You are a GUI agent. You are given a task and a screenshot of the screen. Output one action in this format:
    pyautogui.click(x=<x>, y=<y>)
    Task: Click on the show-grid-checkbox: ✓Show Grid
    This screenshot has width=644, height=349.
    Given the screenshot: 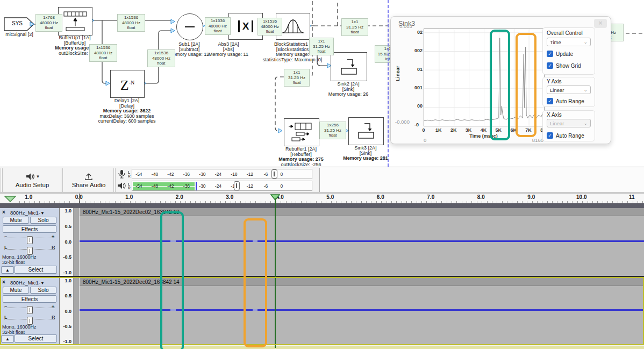 What is the action you would take?
    pyautogui.click(x=564, y=66)
    